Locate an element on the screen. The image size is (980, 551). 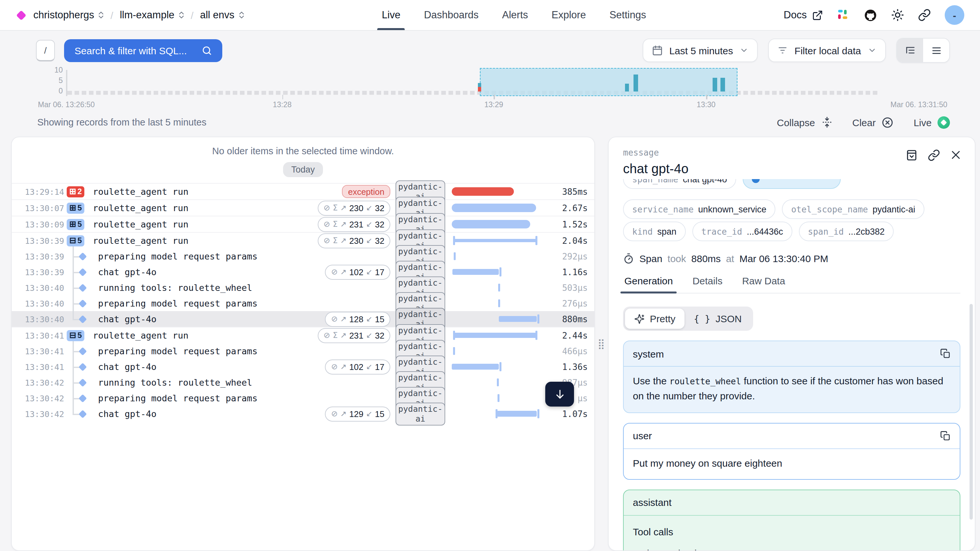
search-sql-button: Search & filter with SQL... is located at coordinates (143, 50).